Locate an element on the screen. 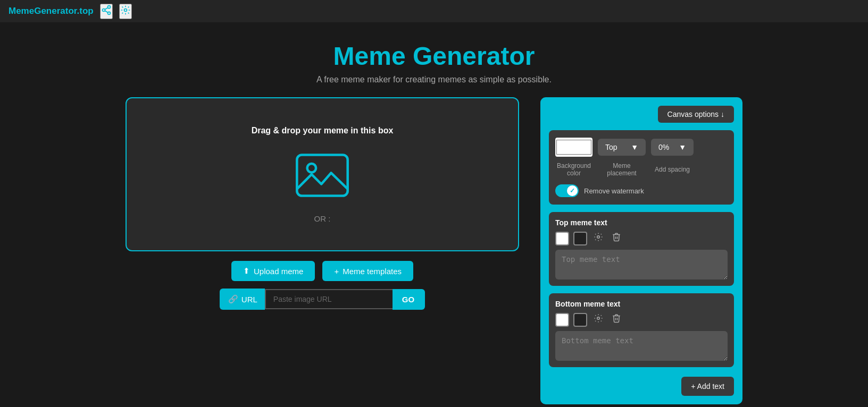  spacing-select: 0% ▼ is located at coordinates (672, 147).